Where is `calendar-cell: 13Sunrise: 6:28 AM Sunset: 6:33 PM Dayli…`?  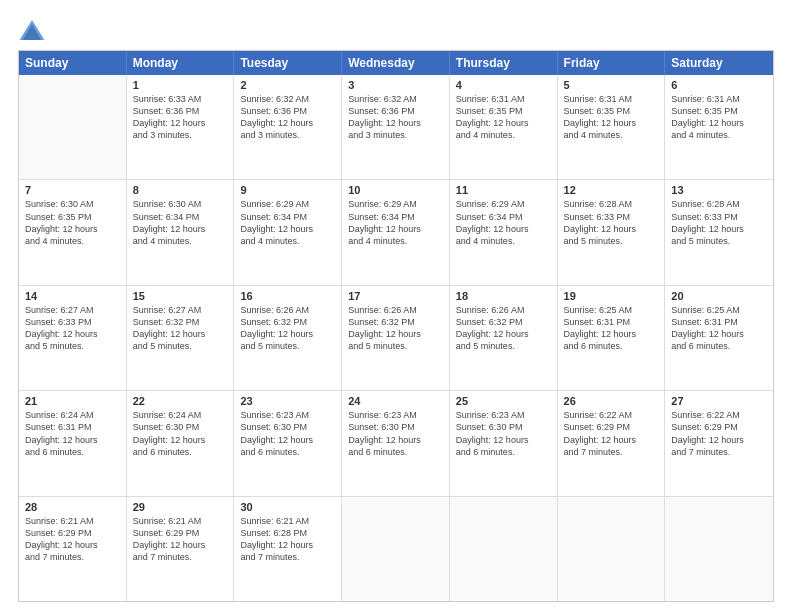 calendar-cell: 13Sunrise: 6:28 AM Sunset: 6:33 PM Dayli… is located at coordinates (719, 232).